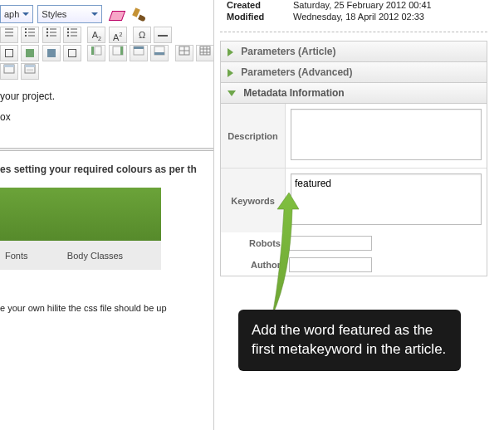 This screenshot has width=504, height=430. What do you see at coordinates (139, 53) in the screenshot?
I see `col3-icon` at bounding box center [139, 53].